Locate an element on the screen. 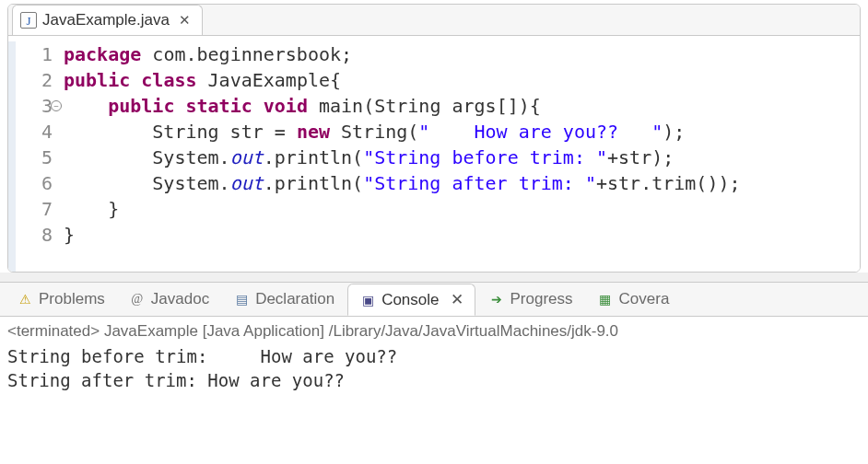  tab-label: Progress is located at coordinates (542, 299).